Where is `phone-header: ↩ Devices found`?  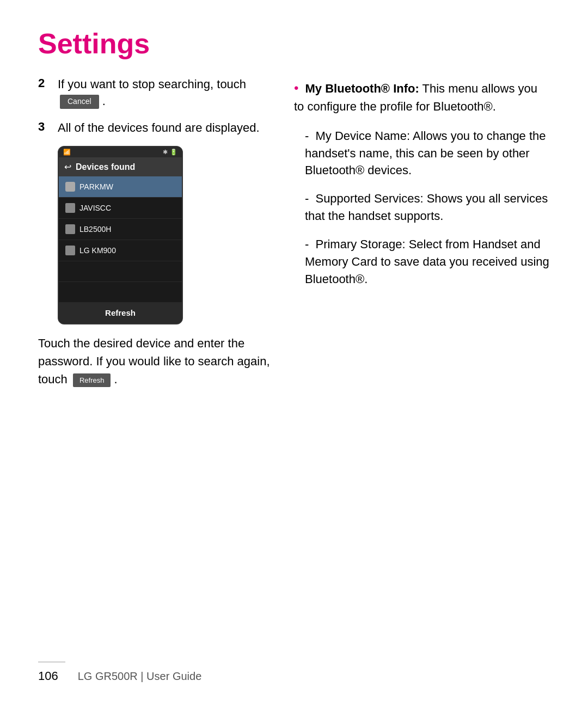
phone-header: ↩ Devices found is located at coordinates (120, 167).